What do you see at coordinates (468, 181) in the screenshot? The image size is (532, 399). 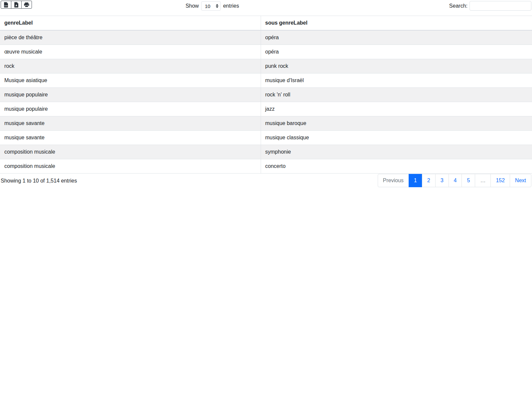 I see `pagination-link: 5` at bounding box center [468, 181].